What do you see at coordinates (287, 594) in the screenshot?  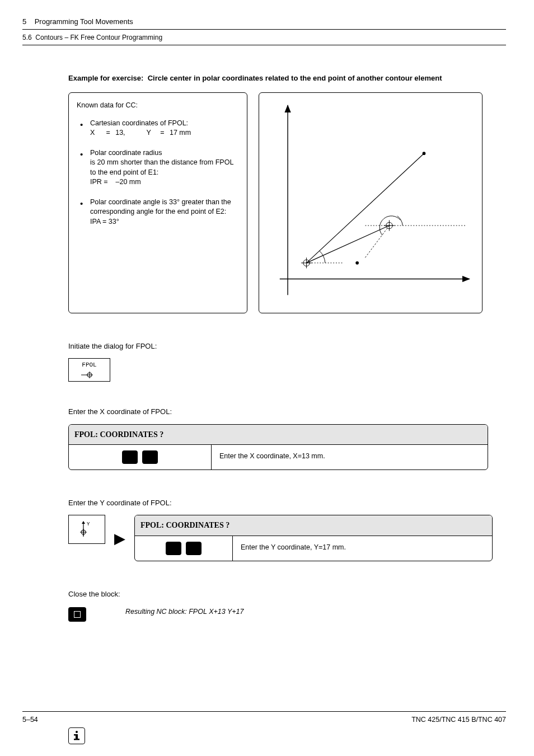 I see `close-label: Close the block:` at bounding box center [287, 594].